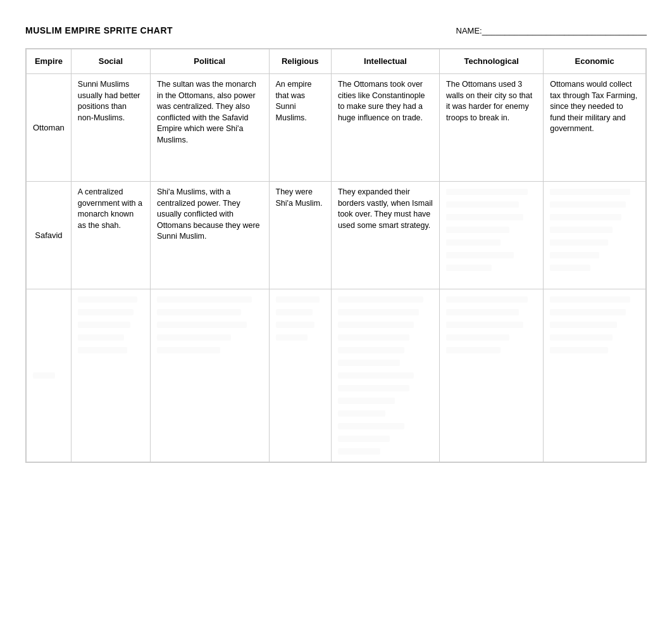 The height and width of the screenshot is (637, 672). I want to click on safavid-empire-label: Safavid, so click(49, 236).